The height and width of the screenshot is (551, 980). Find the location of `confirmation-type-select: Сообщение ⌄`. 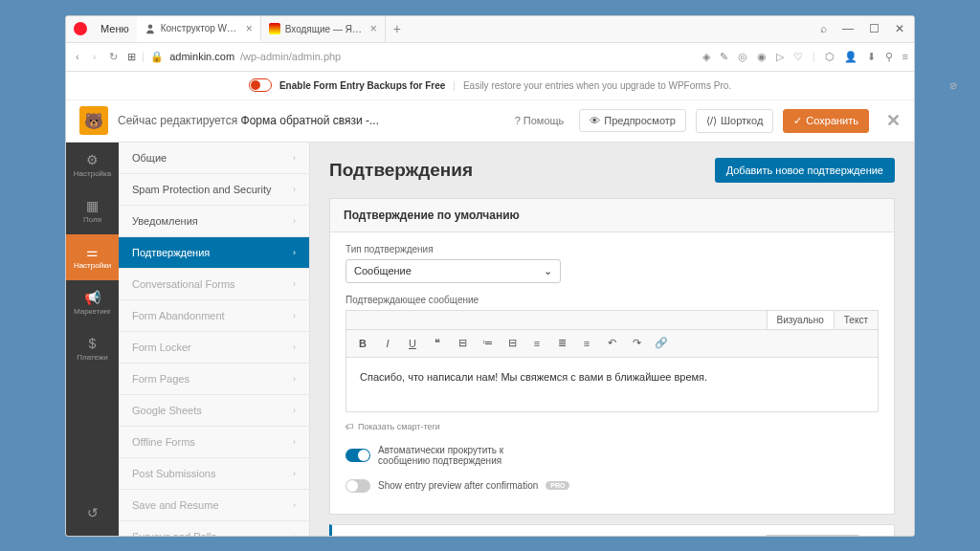

confirmation-type-select: Сообщение ⌄ is located at coordinates (454, 272).